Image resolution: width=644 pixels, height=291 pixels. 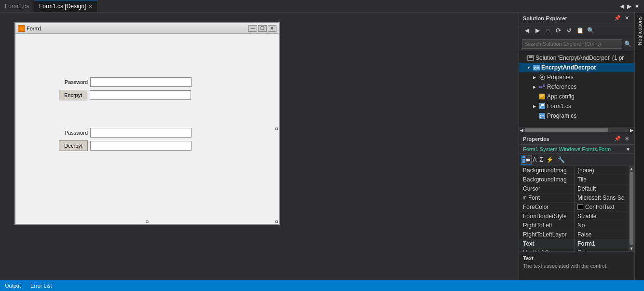 I want to click on resize-handle-bottom, so click(x=148, y=222).